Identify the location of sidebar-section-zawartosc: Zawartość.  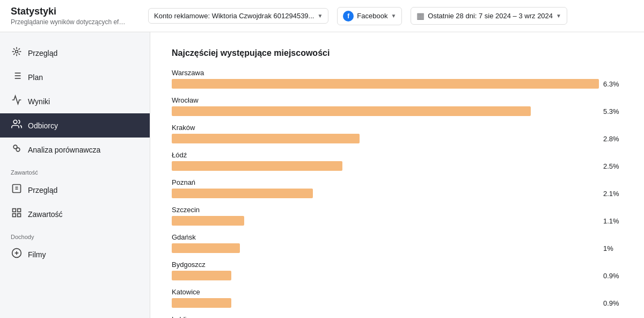
(75, 170).